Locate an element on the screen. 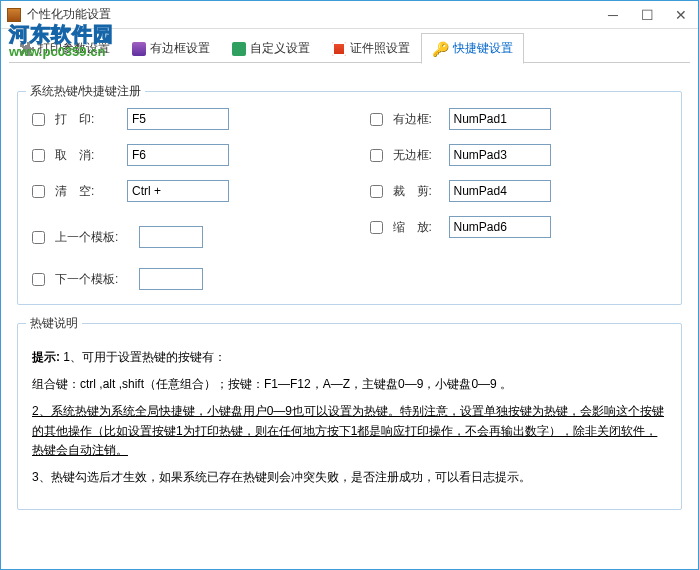  help-legend: 热键说明 is located at coordinates (54, 324).